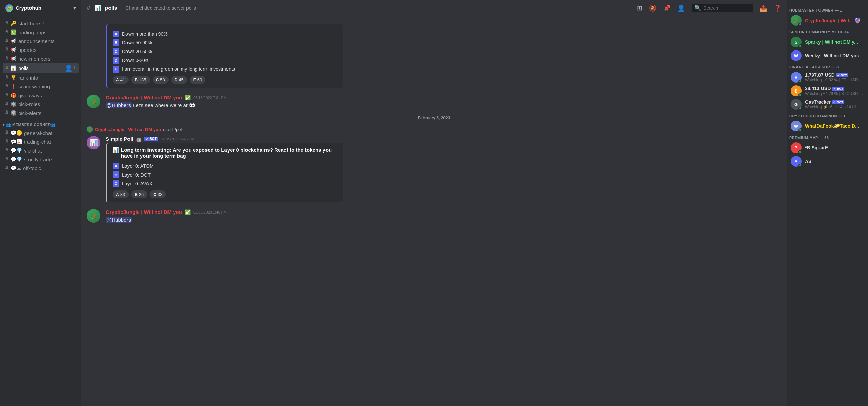 The height and width of the screenshot is (406, 868). I want to click on server-header: 🔐 Cryptohub ▾, so click(41, 8).